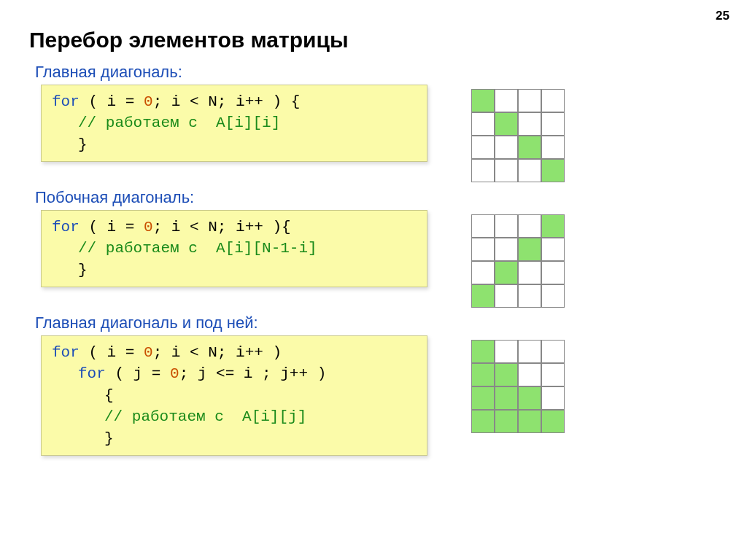  Describe the element at coordinates (234, 102) in the screenshot. I see `code-line: for ( i = 0; i < N; i++ ) {` at that location.